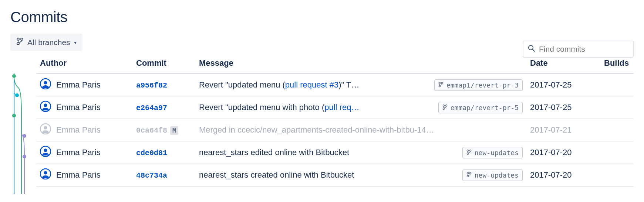 The image size is (644, 202). What do you see at coordinates (312, 85) in the screenshot?
I see `pull-request-link: pull request #3` at bounding box center [312, 85].